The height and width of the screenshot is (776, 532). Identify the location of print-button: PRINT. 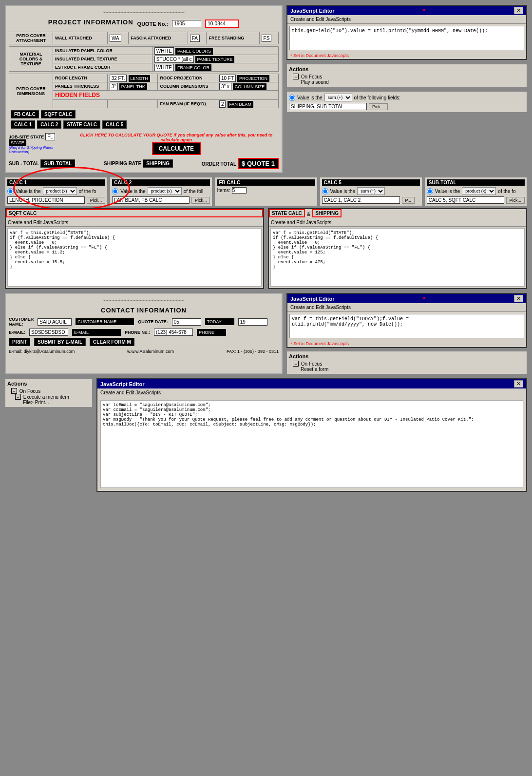
(19, 342).